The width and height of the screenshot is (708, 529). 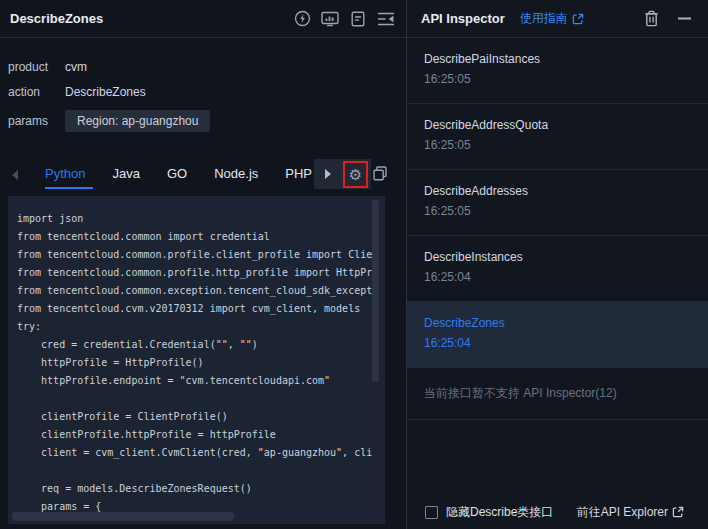 I want to click on meta-row-params: params Region: ap-guangzhou, so click(x=203, y=121).